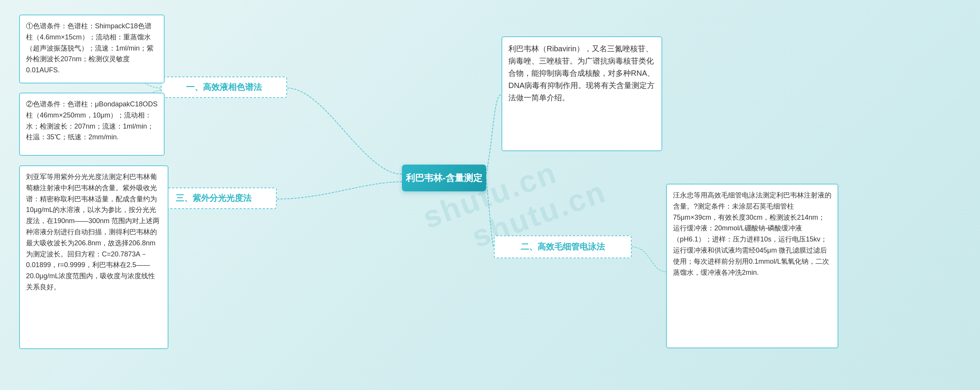 The height and width of the screenshot is (390, 980). Describe the element at coordinates (214, 198) in the screenshot. I see `branch-label-2: 三、紫外分光光度法` at that location.